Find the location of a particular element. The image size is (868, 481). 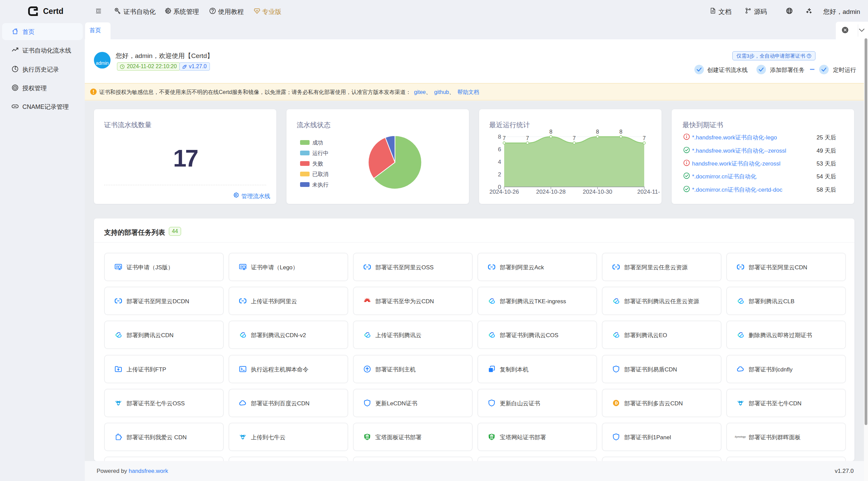

svg-text: 2024-11- is located at coordinates (649, 192).